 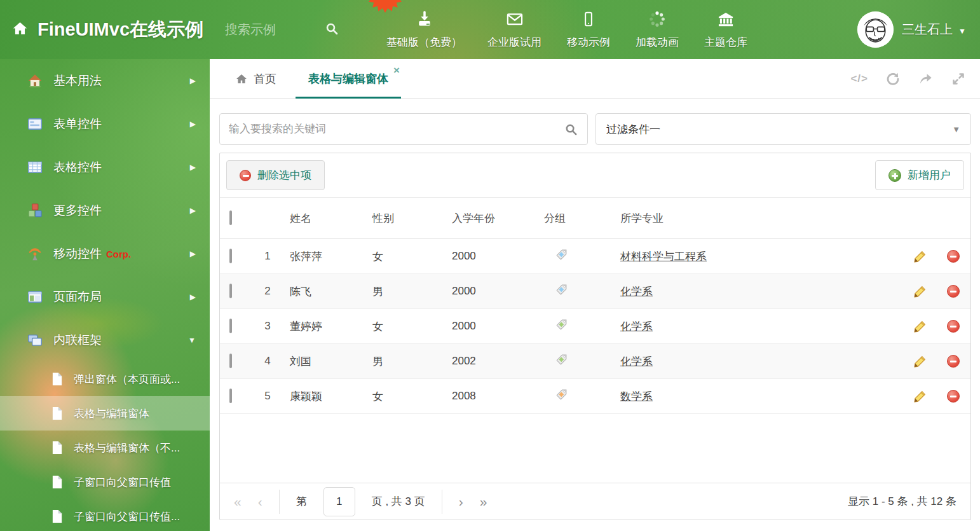 I want to click on sidebar-subitem-child-to-parent: 子窗口向父窗口传值, so click(x=105, y=482).